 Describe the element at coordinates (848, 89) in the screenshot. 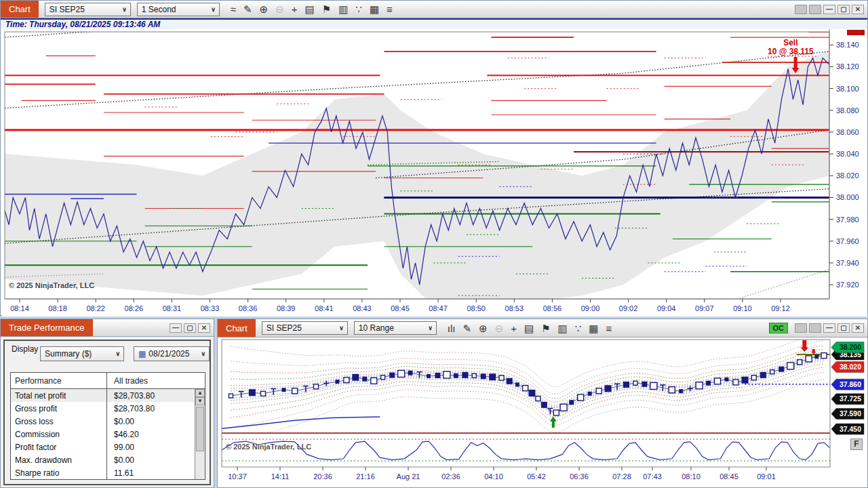

I see `svg-text: 38.100` at that location.